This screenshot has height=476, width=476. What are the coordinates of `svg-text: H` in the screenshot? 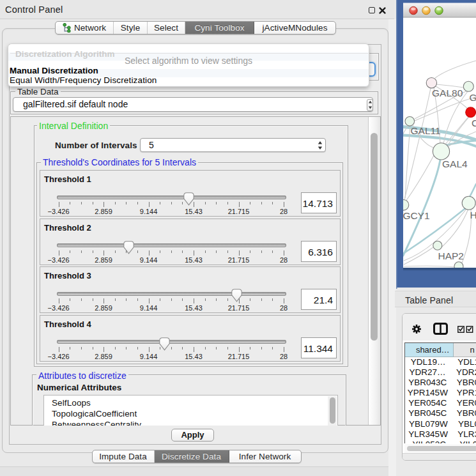 It's located at (473, 215).